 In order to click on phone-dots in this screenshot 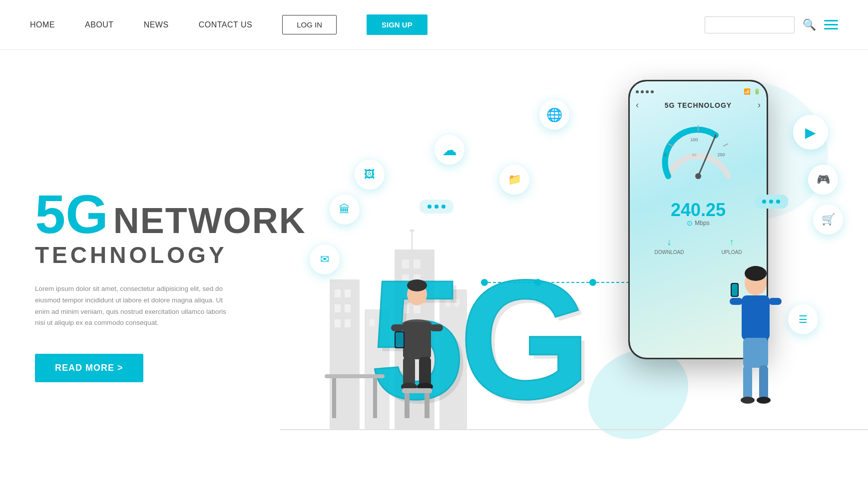, I will do `click(645, 92)`.